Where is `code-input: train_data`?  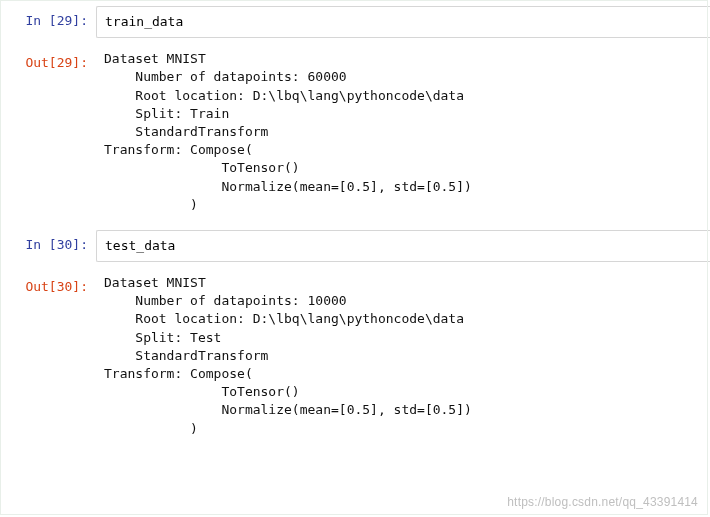
code-input: train_data is located at coordinates (403, 22).